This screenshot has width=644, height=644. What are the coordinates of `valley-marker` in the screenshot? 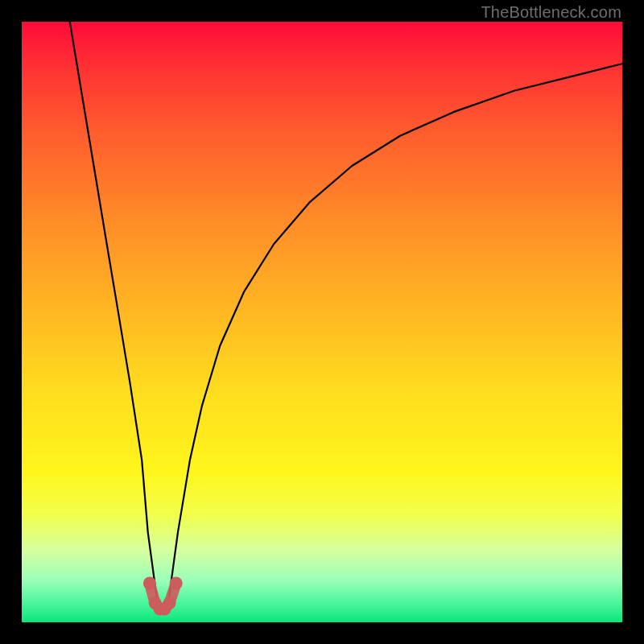 It's located at (163, 597).